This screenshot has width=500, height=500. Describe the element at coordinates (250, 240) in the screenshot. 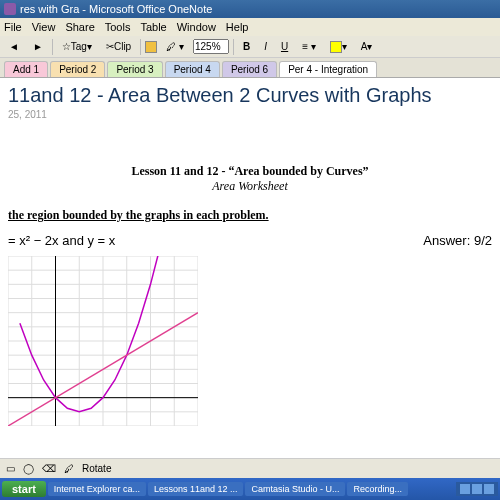

I see `problem-row: = x² − 2x and y = x Answer: 9/2` at that location.